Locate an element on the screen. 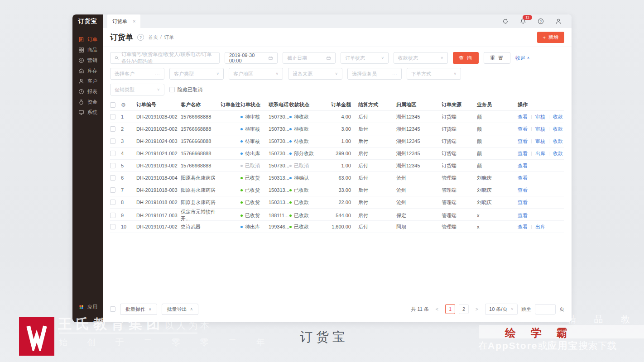 The width and height of the screenshot is (644, 362). user-account-icon is located at coordinates (558, 22).